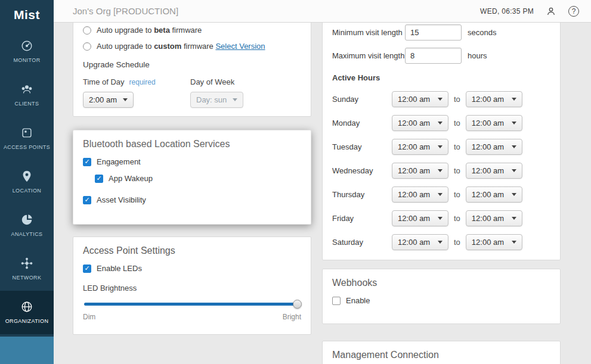  What do you see at coordinates (27, 225) in the screenshot?
I see `sidebar-item-analytics: ANALYTICS` at bounding box center [27, 225].